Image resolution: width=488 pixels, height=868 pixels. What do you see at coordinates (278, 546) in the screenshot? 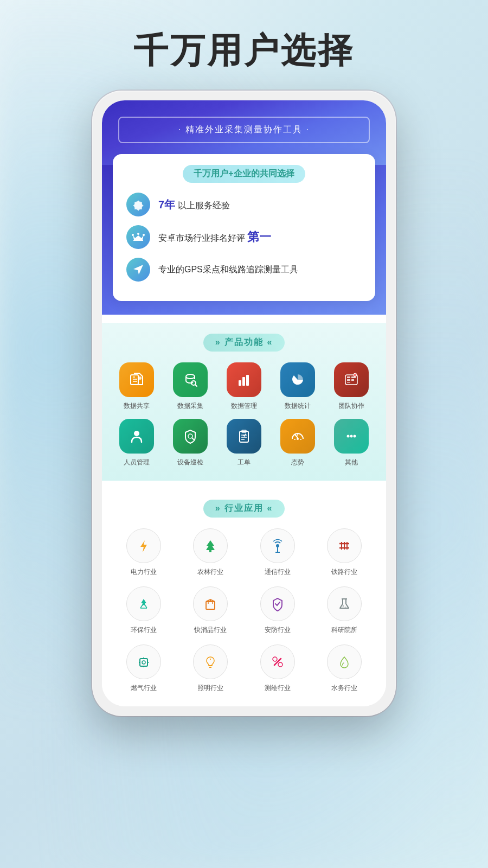
I see `antenna-icon` at bounding box center [278, 546].